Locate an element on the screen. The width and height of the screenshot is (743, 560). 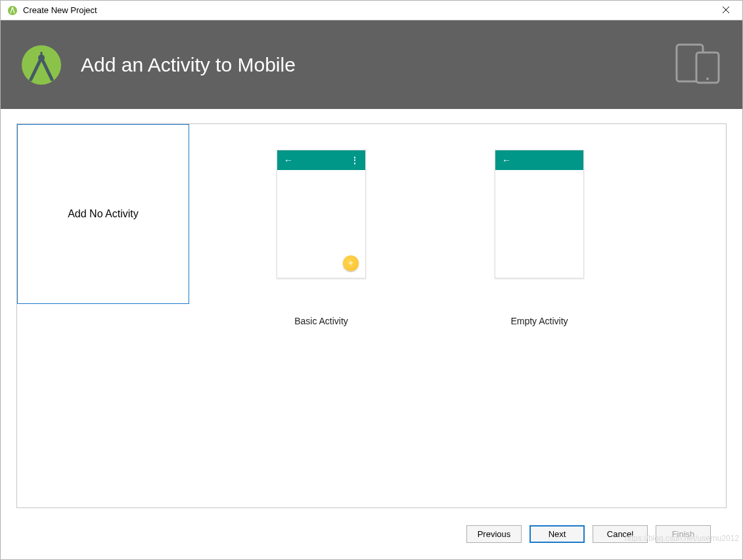
template-card-empty-activity: ← Empty Activity is located at coordinates (539, 225).